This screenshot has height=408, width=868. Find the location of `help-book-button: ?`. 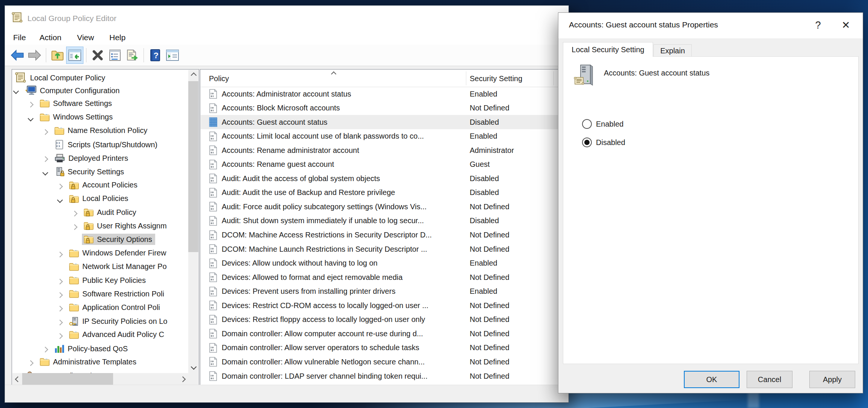

help-book-button: ? is located at coordinates (155, 55).